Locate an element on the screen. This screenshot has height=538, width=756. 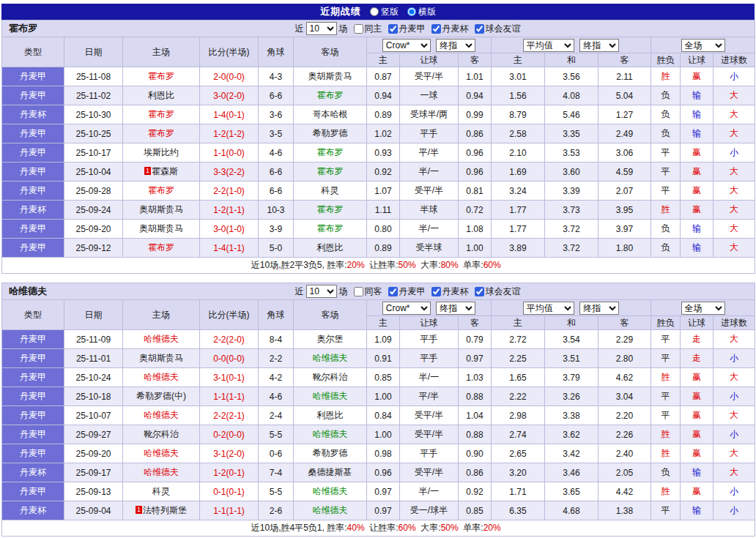
col-odds-handicap: 让球 is located at coordinates (429, 324).